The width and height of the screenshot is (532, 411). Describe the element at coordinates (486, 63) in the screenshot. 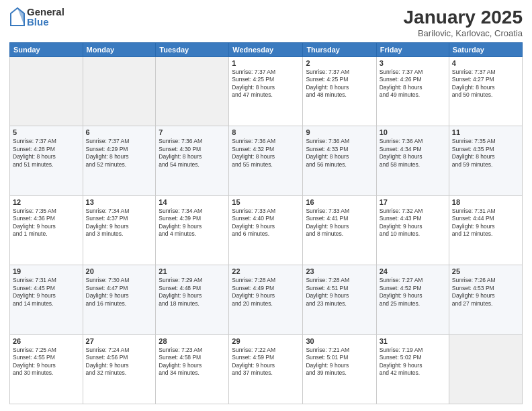

I see `day-number: 4` at that location.